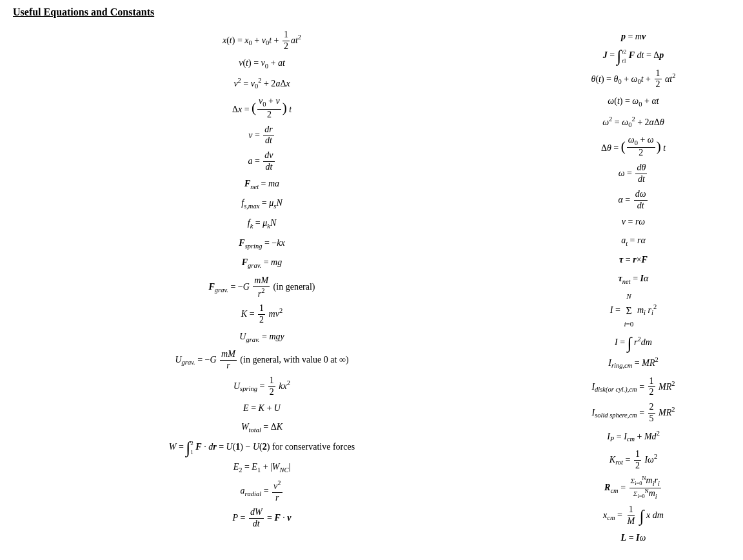 The width and height of the screenshot is (743, 560). Describe the element at coordinates (633, 280) in the screenshot. I see `eq-torque-net: τnet = Iα` at that location.